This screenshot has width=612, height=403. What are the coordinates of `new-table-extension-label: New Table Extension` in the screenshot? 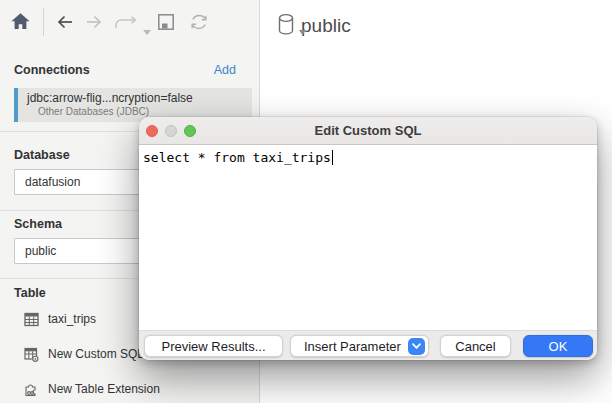 It's located at (104, 389).